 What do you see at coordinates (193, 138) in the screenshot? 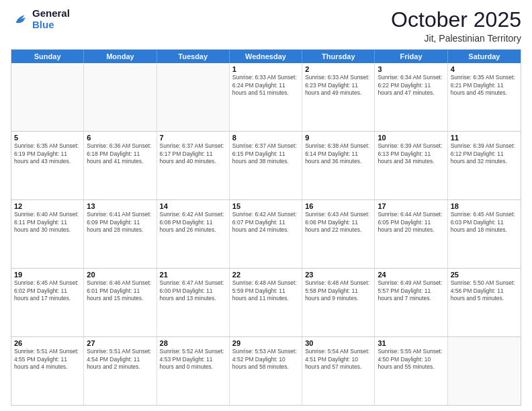
I see `day-number: 7` at bounding box center [193, 138].